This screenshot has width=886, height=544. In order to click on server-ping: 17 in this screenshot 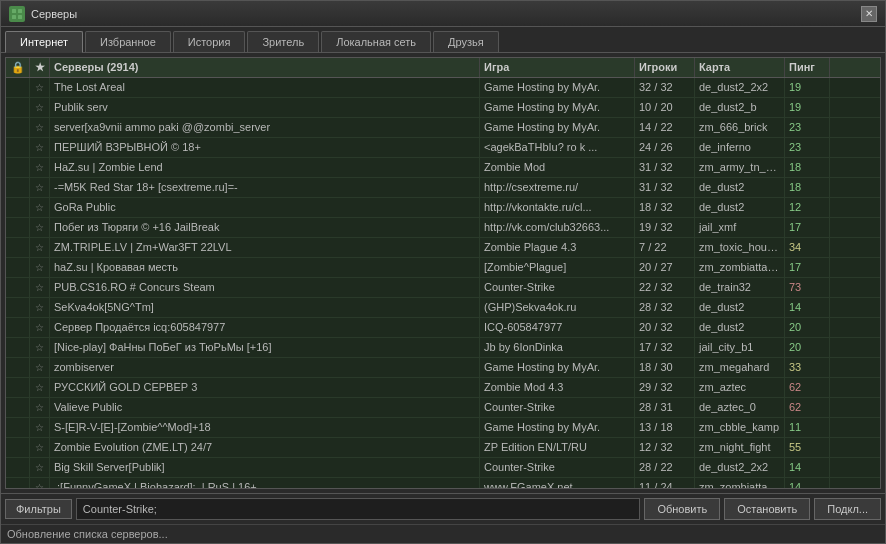, I will do `click(808, 228)`.